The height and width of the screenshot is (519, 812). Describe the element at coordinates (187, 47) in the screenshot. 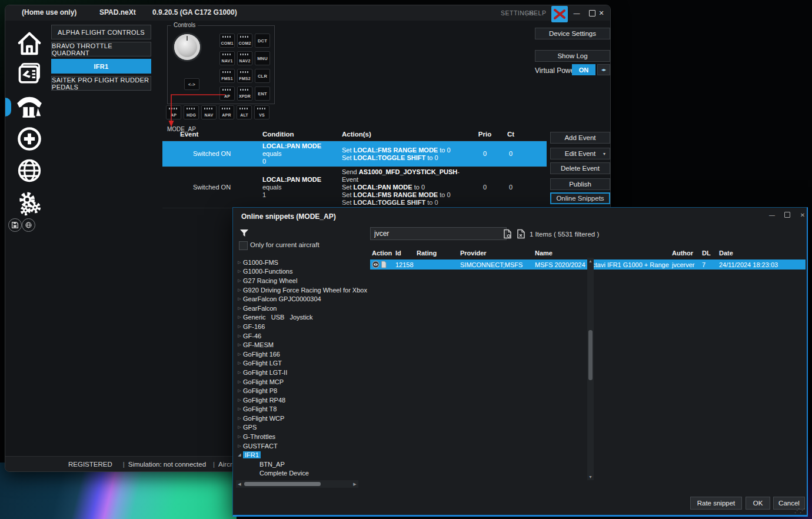

I see `rotary-knob` at that location.